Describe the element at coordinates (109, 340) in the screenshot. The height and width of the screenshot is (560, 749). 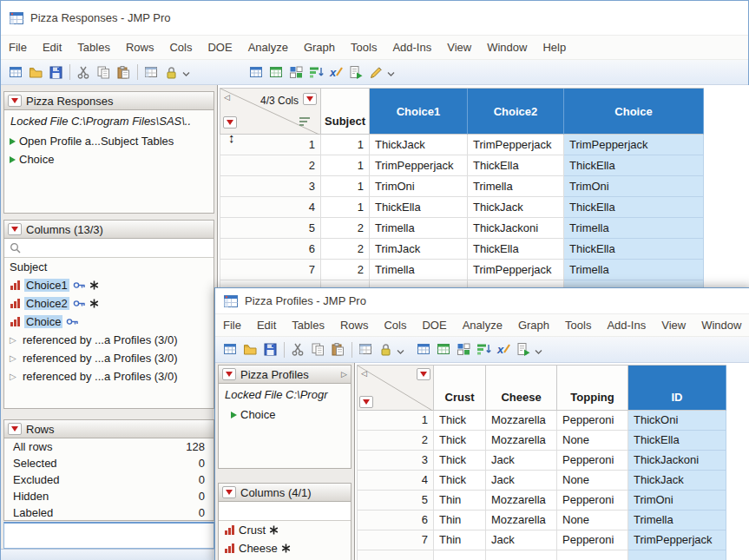
I see `referenced-tables-item: ▷referenced by ...a Profiles (3/0)` at that location.